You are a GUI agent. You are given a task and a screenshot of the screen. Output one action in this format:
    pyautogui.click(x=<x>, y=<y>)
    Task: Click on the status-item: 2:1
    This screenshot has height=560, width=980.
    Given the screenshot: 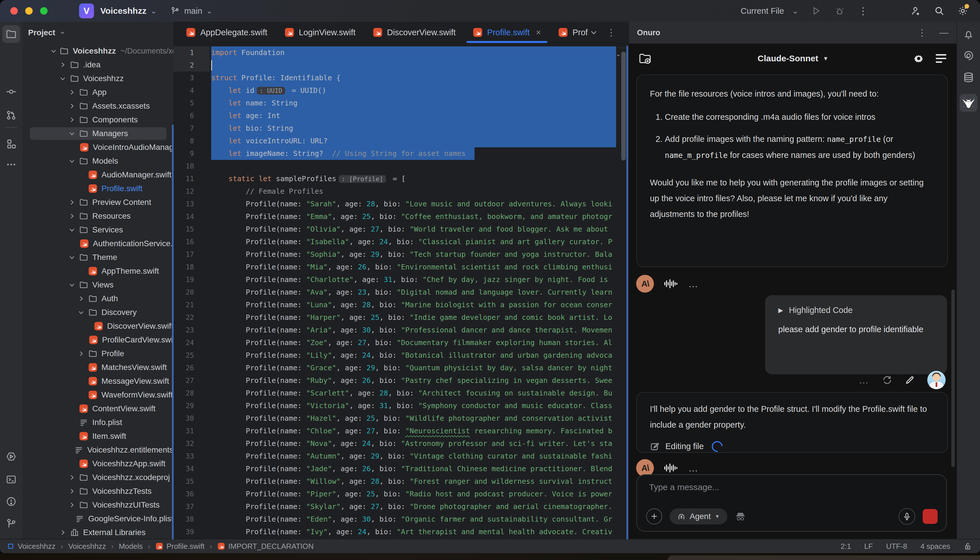 What is the action you would take?
    pyautogui.click(x=846, y=546)
    